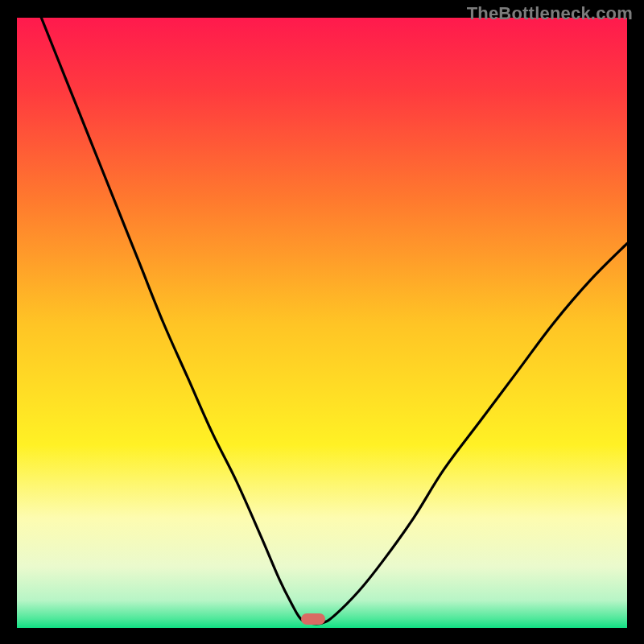 This screenshot has height=644, width=644. What do you see at coordinates (550, 14) in the screenshot?
I see `watermark-text: TheBottleneck.com` at bounding box center [550, 14].